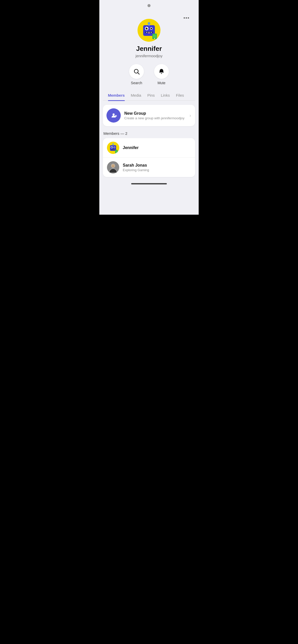 The image size is (298, 644). What do you see at coordinates (149, 158) in the screenshot?
I see `members-list: Jennifer` at bounding box center [149, 158].